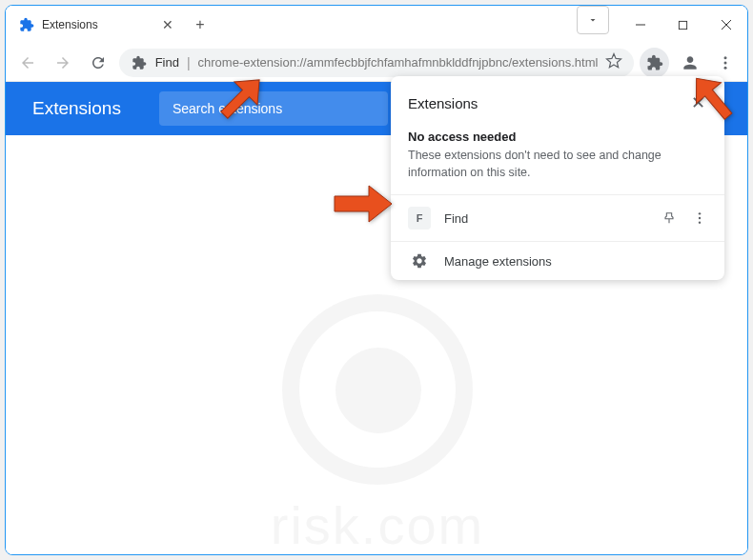 The image size is (753, 560). Describe the element at coordinates (614, 61) in the screenshot. I see `star-icon` at that location.